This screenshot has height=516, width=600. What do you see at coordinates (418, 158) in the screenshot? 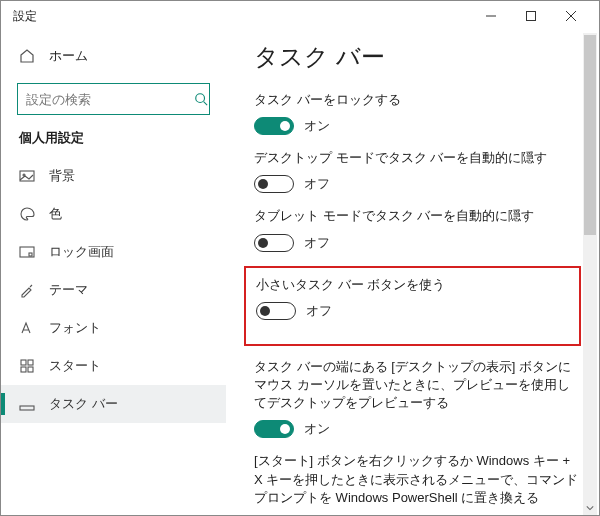
I see `setting-label: デスクトップ モードでタスク バーを自動的に隠す` at bounding box center [418, 158].